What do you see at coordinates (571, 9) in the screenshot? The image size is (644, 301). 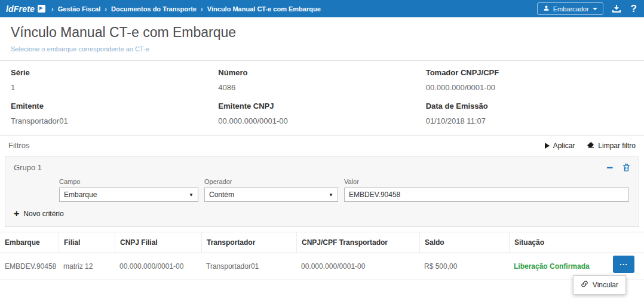 I see `user-label: Embarcador` at bounding box center [571, 9].